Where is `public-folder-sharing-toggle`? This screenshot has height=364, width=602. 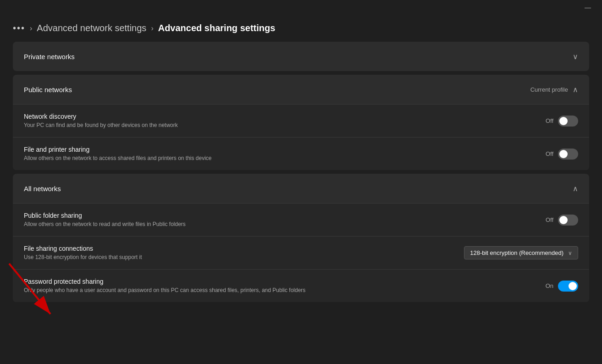
public-folder-sharing-toggle is located at coordinates (568, 220).